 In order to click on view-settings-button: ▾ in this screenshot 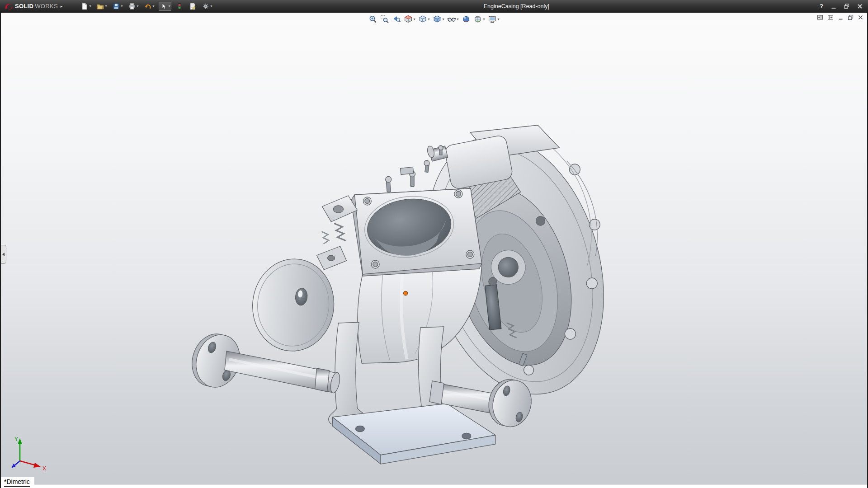, I will do `click(494, 19)`.